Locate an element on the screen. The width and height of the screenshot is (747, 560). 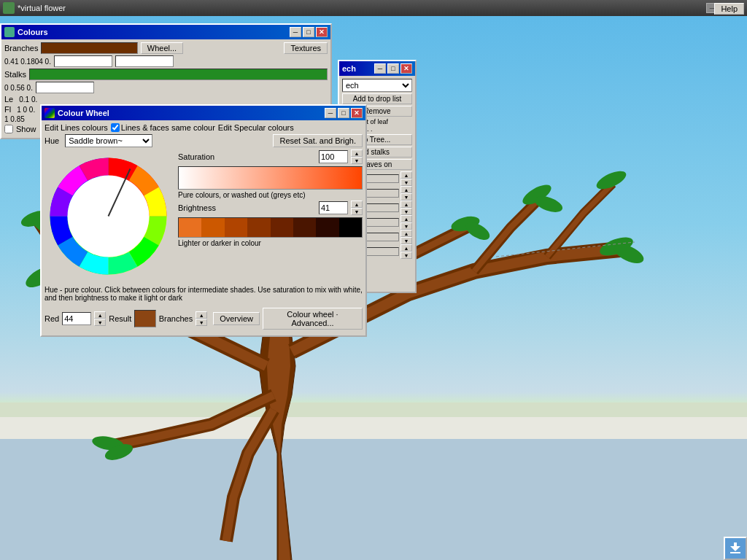
wheel-container is located at coordinates (108, 216).